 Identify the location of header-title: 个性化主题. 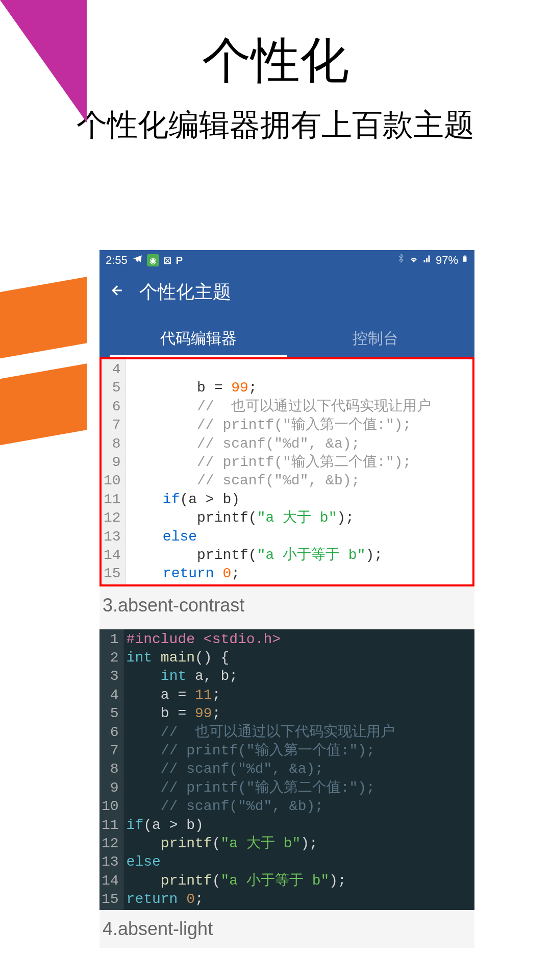
(185, 292).